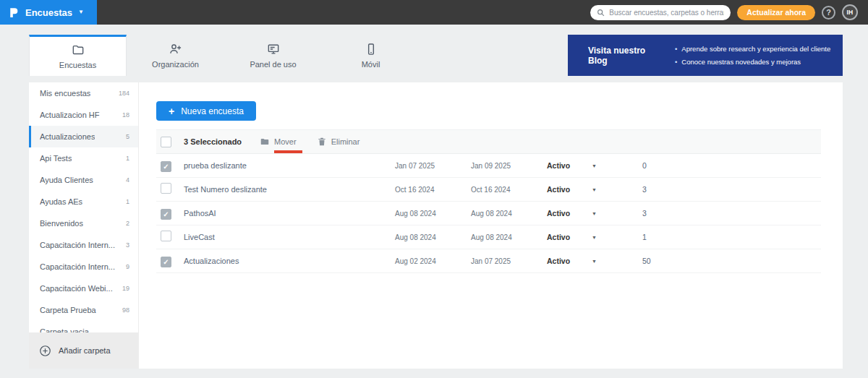 Image resolution: width=868 pixels, height=378 pixels. Describe the element at coordinates (621, 56) in the screenshot. I see `blog-title: Visita nuestro Blog` at that location.